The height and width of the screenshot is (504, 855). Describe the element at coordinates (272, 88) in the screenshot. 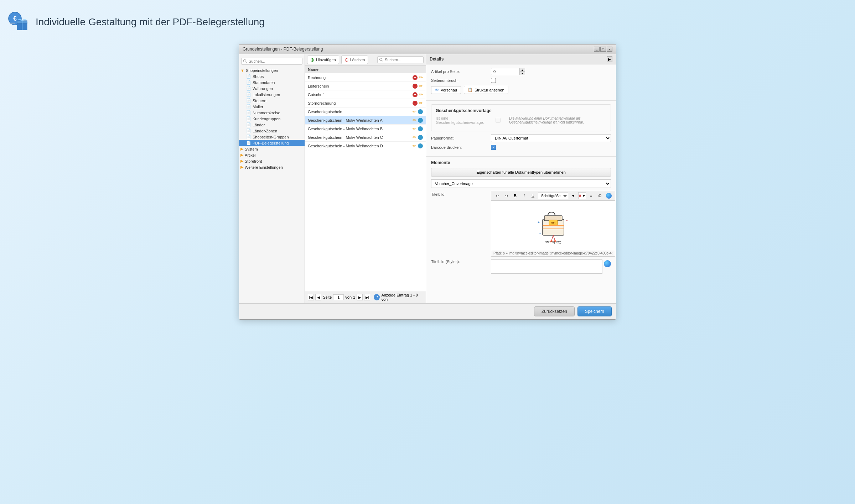

I see `sidebar-item-waehrungen: 📄 Währungen` at that location.